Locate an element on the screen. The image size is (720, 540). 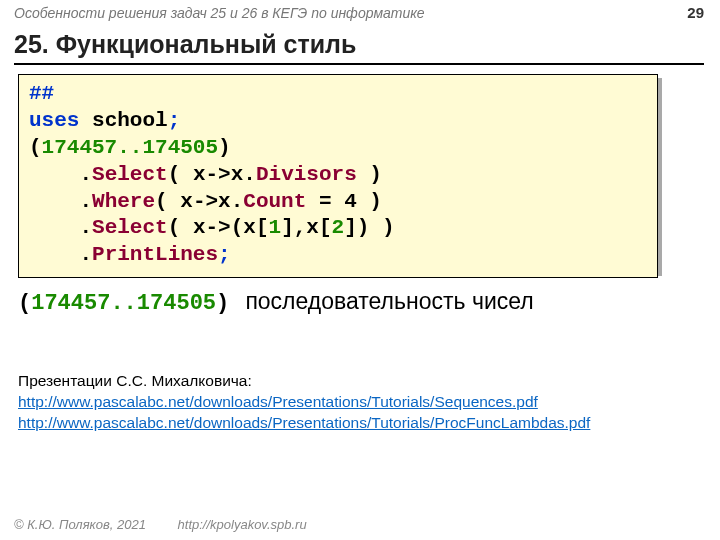
footer-copy: © К.Ю. Поляков, 2021 is located at coordinates (80, 524).